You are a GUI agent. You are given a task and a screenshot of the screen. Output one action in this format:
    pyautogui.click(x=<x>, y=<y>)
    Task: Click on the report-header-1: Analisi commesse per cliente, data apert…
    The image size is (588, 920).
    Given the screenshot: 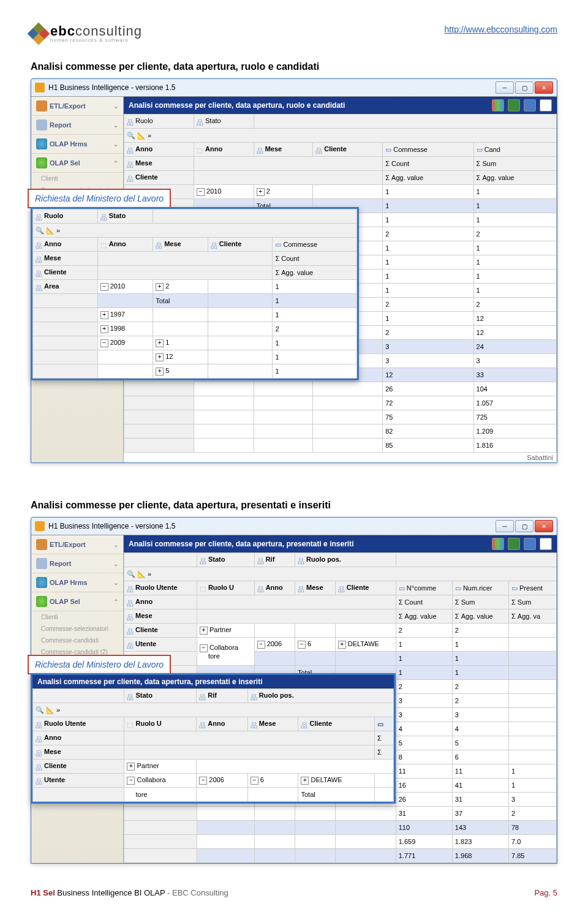 What is the action you would take?
    pyautogui.click(x=341, y=105)
    